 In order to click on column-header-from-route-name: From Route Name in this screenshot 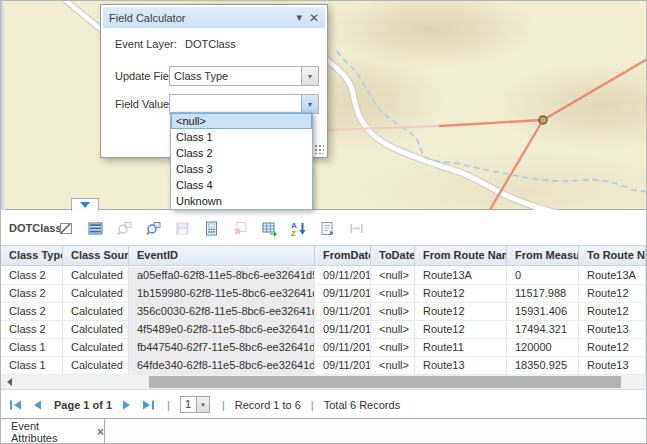, I will do `click(461, 256)`.